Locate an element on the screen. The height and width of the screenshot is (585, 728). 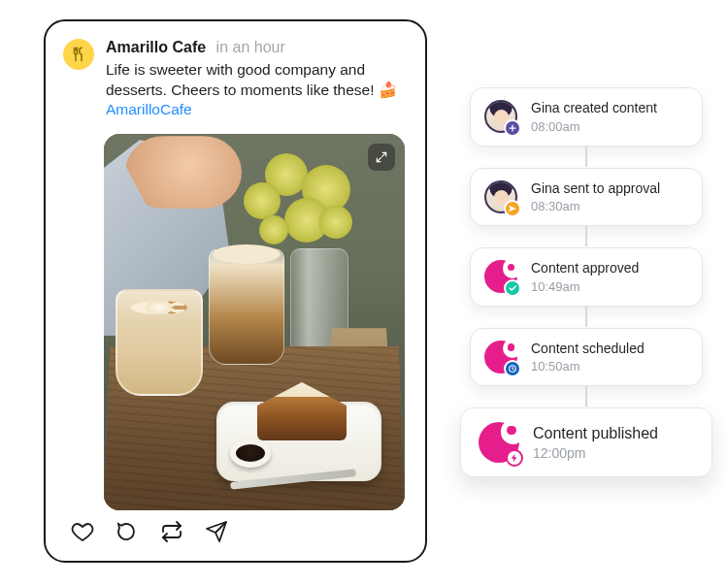
expand-image-button is located at coordinates (381, 157).